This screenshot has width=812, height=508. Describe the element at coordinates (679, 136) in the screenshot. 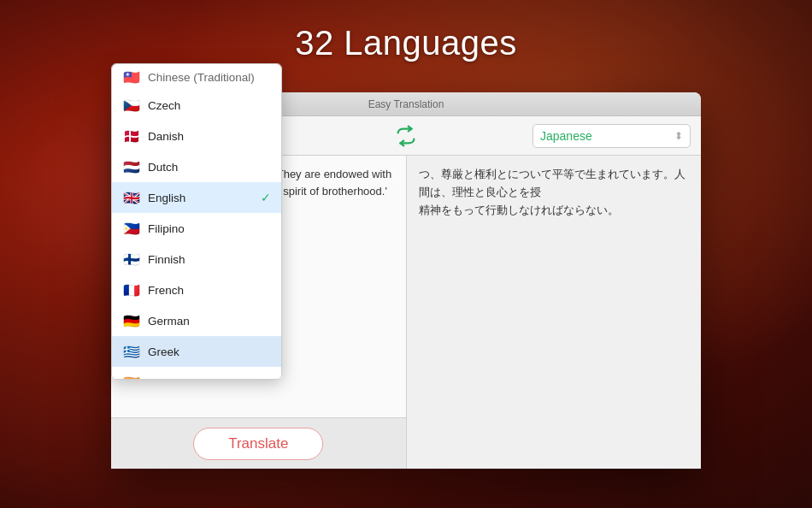

I see `target-language-arrow-icon: ⬍` at that location.